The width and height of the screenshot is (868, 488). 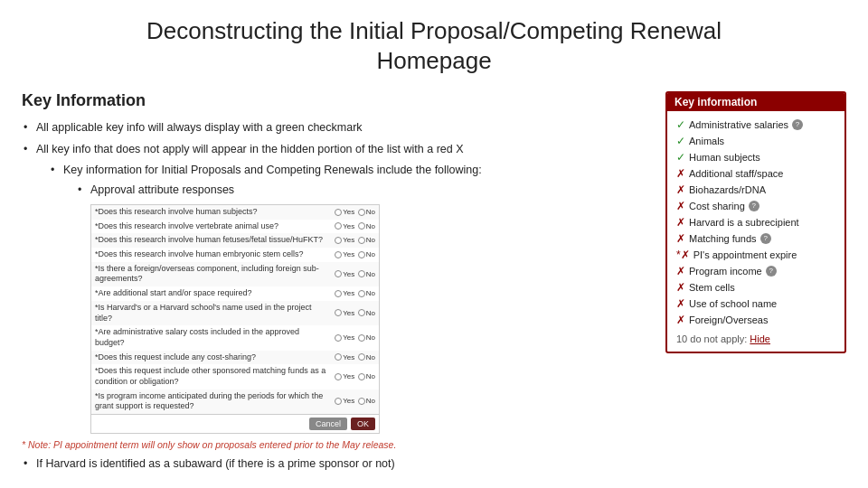 I want to click on key-info-item-label: Foreign/Overseas, so click(x=729, y=320).